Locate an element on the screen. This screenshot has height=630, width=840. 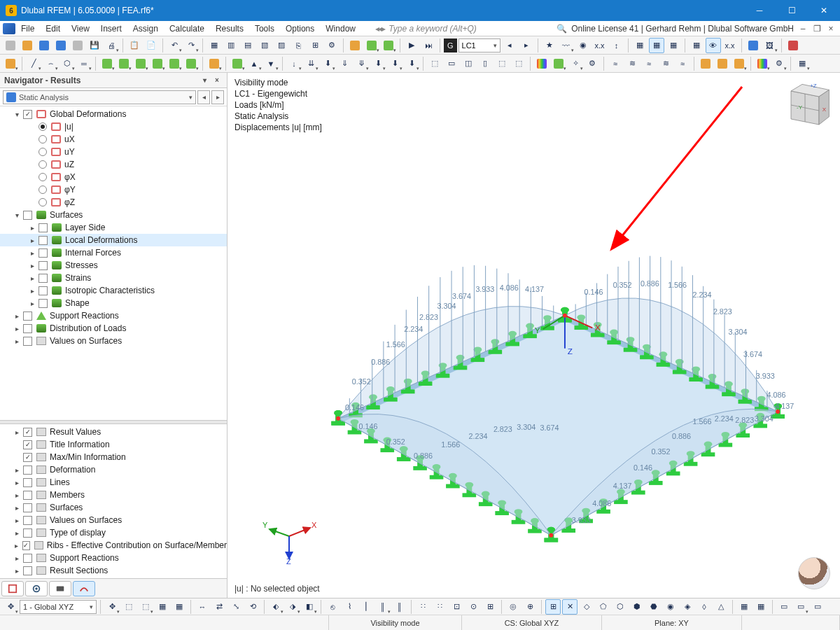
menu-calculate: Calculate is located at coordinates (187, 29).